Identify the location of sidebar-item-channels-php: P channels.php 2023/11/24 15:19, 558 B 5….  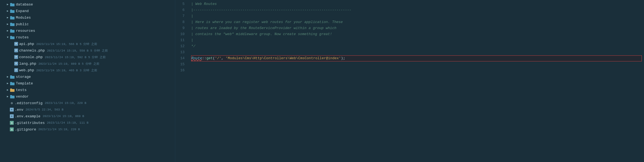
(88, 50).